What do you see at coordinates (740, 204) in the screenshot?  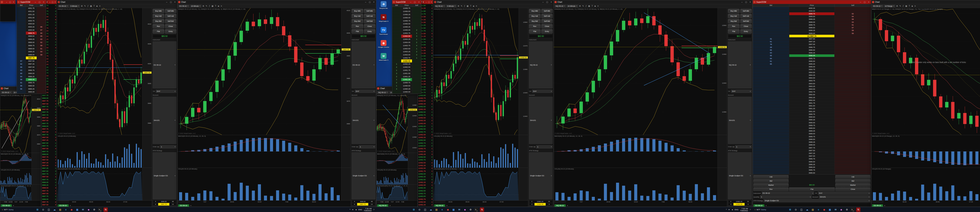 I see `order-row: 312462.509` at bounding box center [740, 204].